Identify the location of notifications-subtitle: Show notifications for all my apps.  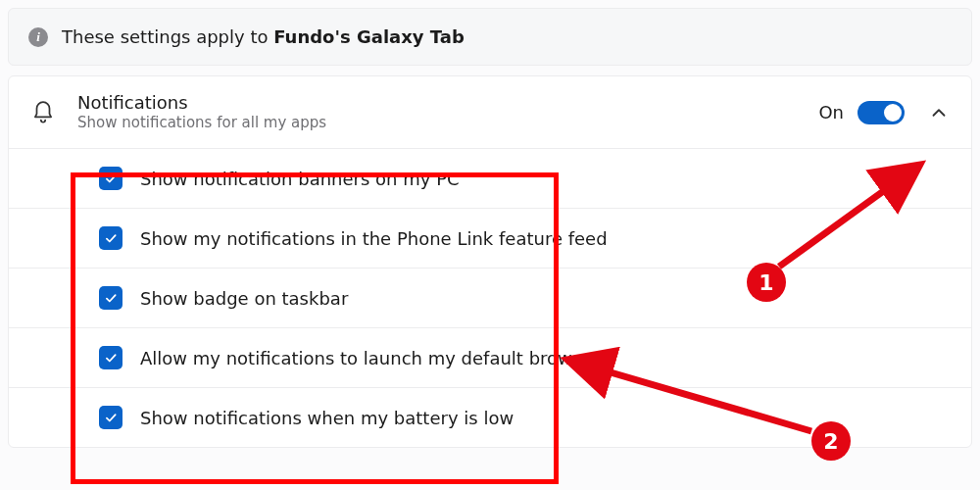
(437, 123).